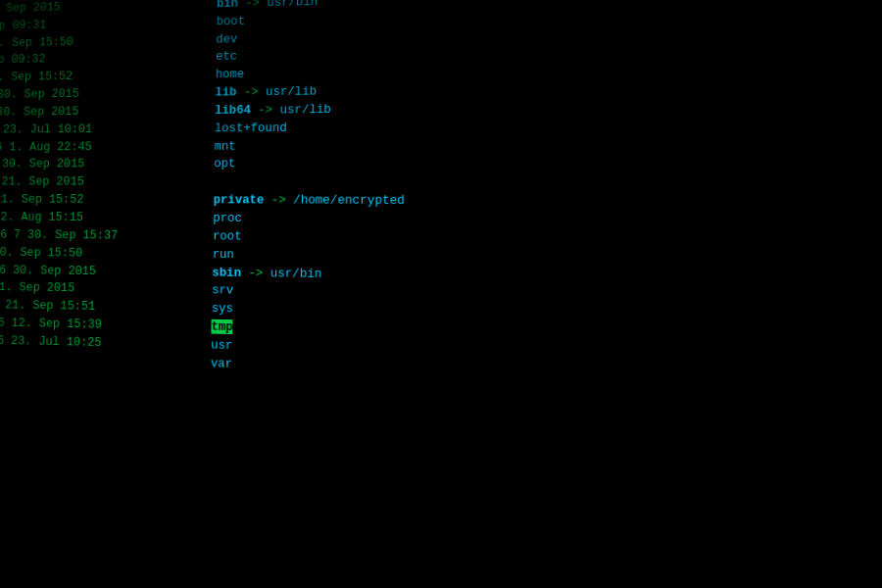  What do you see at coordinates (226, 39) in the screenshot?
I see `line-filename: dev` at bounding box center [226, 39].